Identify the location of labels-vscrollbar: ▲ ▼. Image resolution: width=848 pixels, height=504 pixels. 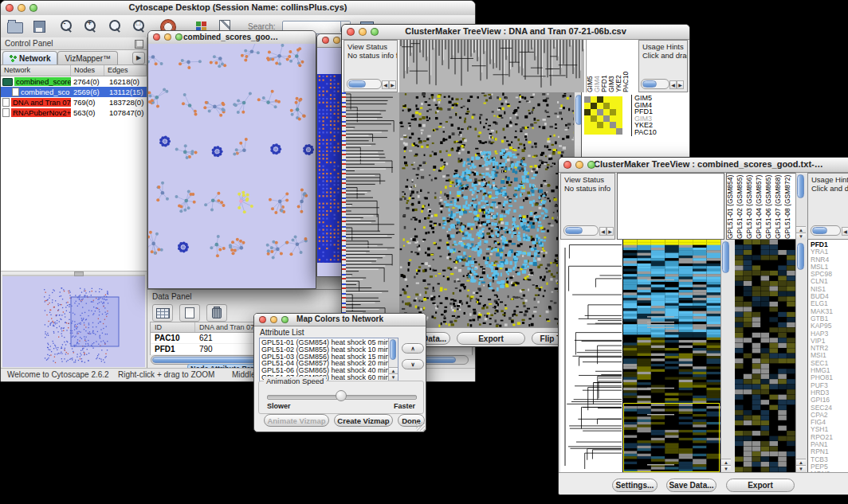
(800, 206).